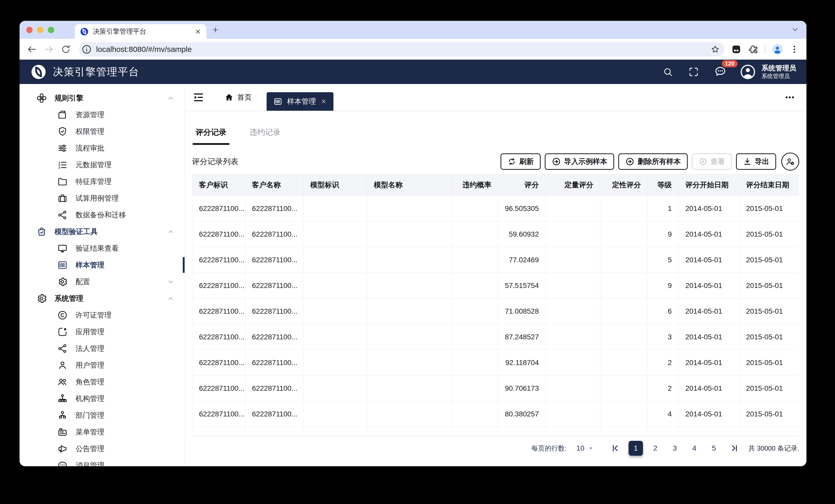 This screenshot has width=835, height=504. What do you see at coordinates (402, 49) in the screenshot?
I see `address-bar: localhost:8080/#/mv/sample` at bounding box center [402, 49].